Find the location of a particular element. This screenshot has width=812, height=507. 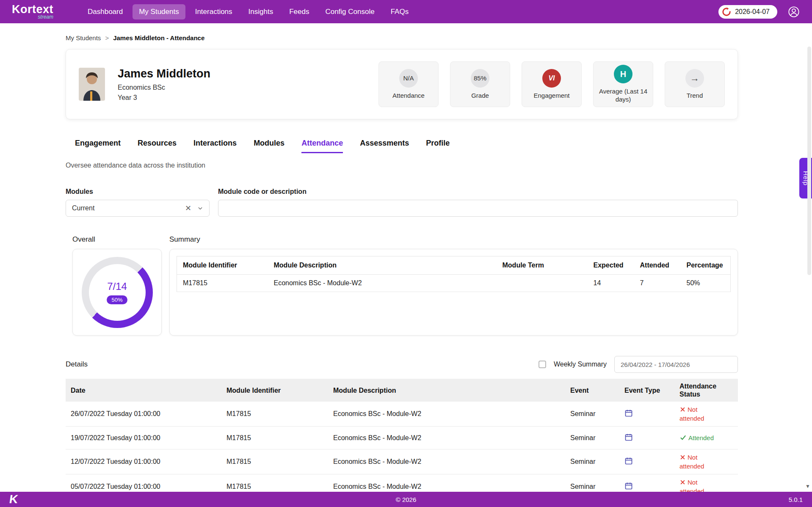

grade-value-badge: 85% is located at coordinates (480, 78).